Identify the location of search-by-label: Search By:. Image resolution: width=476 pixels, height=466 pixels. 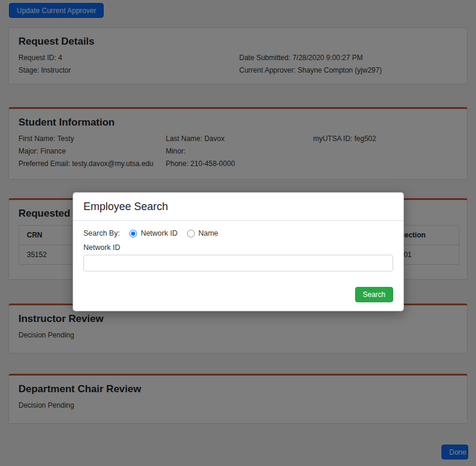
(101, 233).